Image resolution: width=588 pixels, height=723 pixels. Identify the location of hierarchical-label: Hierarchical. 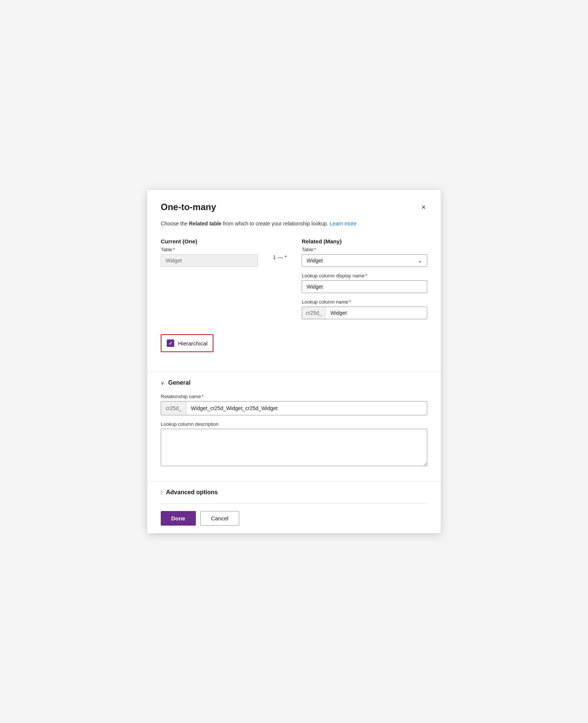
(193, 343).